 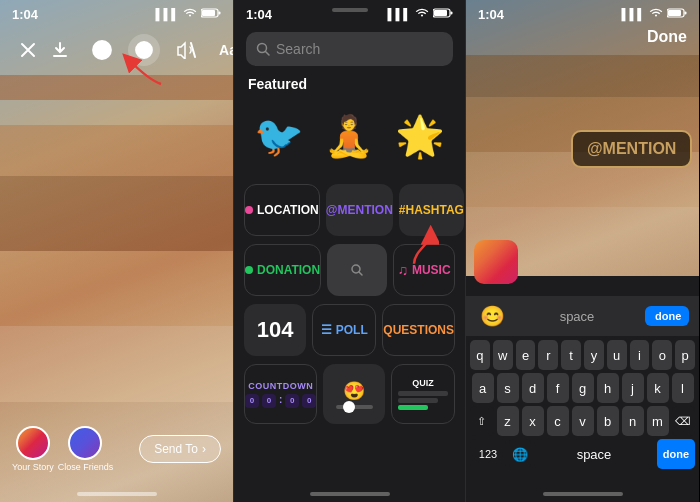 What do you see at coordinates (571, 355) in the screenshot?
I see `key-t: t` at bounding box center [571, 355].